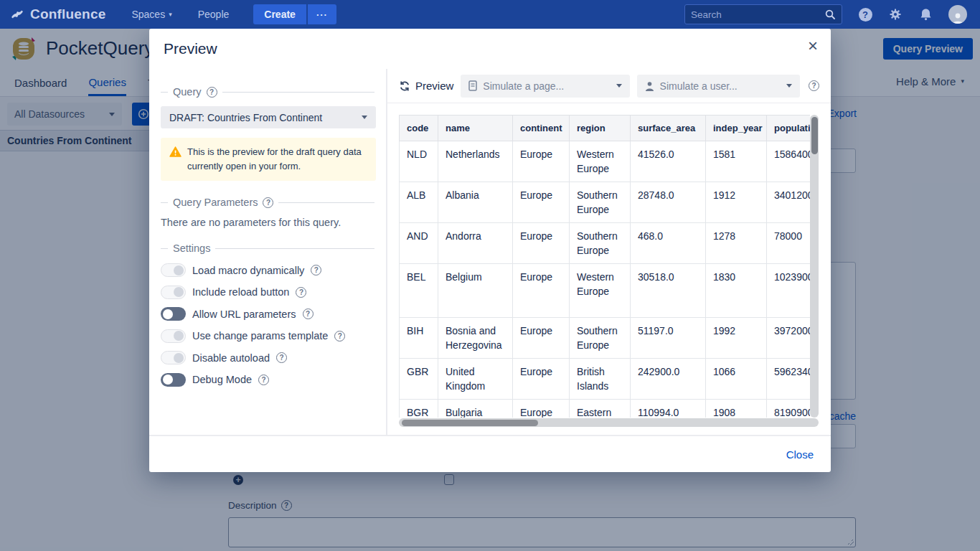 The height and width of the screenshot is (551, 980). What do you see at coordinates (405, 86) in the screenshot?
I see `refresh-icon` at bounding box center [405, 86].